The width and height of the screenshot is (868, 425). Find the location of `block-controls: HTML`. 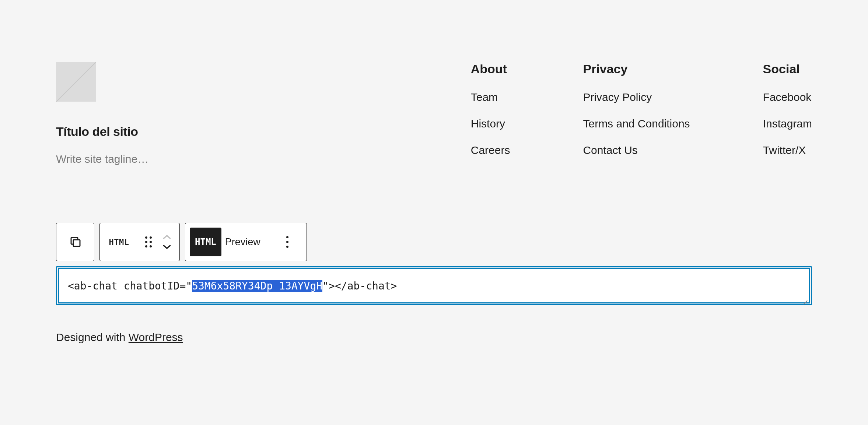

block-controls: HTML is located at coordinates (140, 242).